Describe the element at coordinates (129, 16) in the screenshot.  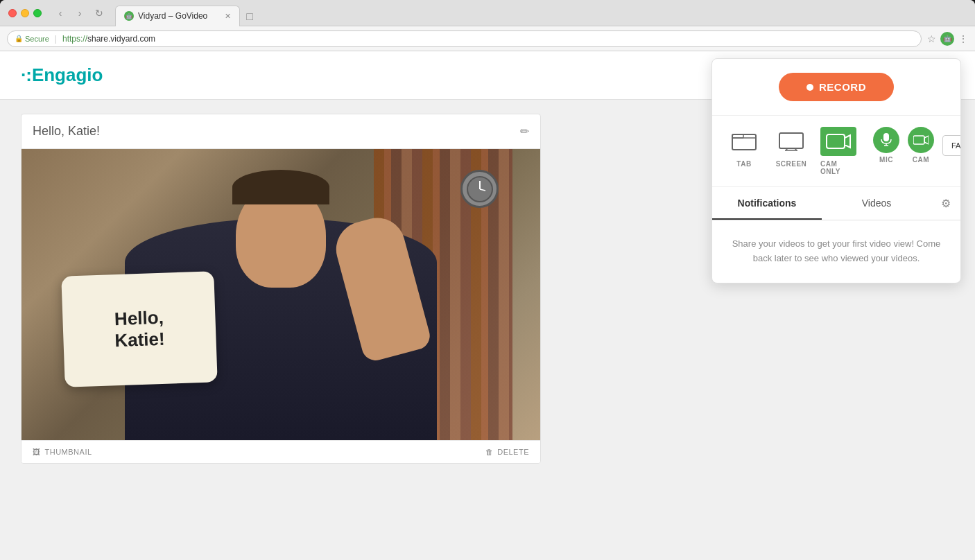
I see `tab-favicon: 🤖` at that location.